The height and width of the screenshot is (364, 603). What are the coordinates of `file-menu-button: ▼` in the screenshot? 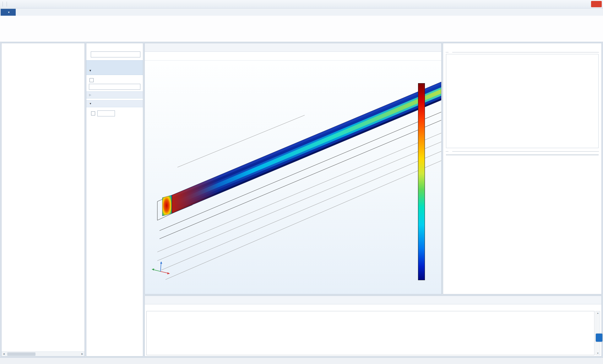 It's located at (8, 12).